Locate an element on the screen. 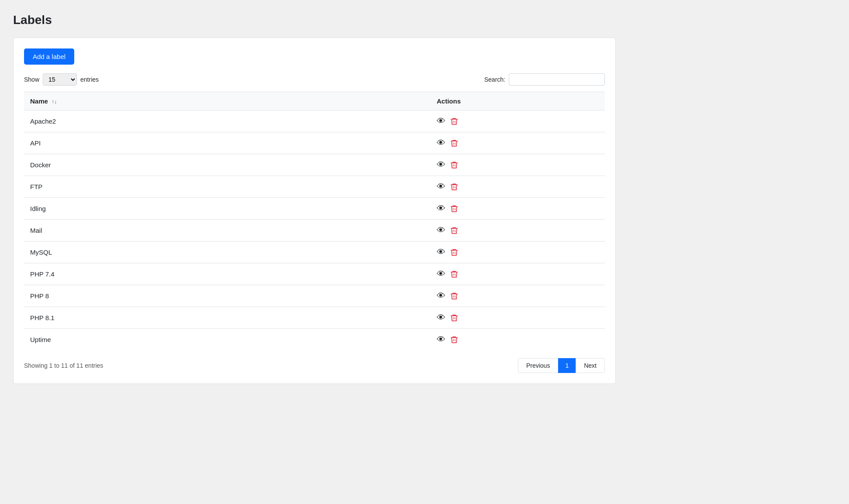 This screenshot has height=504, width=849. label-name: PHP 8.1 is located at coordinates (227, 318).